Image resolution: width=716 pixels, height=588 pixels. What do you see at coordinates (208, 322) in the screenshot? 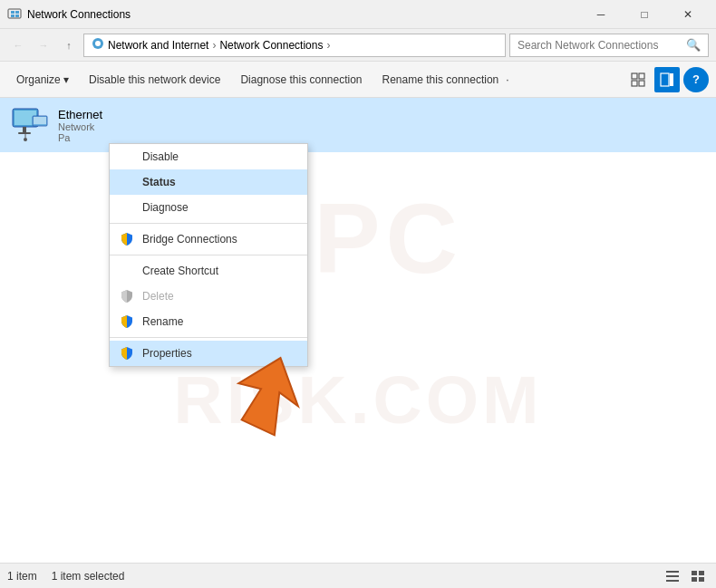
I see `ctx-rename: Rename` at bounding box center [208, 322].